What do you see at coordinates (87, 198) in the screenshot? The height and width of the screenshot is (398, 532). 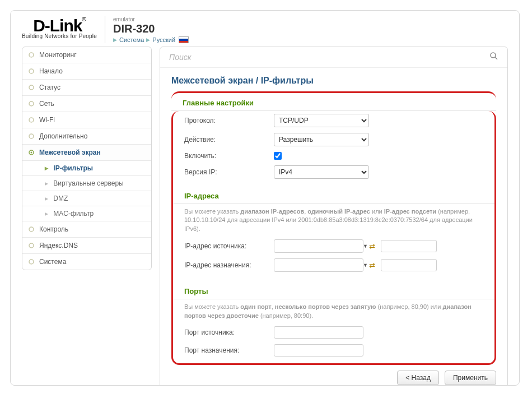 I see `sidebar-sub-dmz: ▸ DMZ` at bounding box center [87, 198].